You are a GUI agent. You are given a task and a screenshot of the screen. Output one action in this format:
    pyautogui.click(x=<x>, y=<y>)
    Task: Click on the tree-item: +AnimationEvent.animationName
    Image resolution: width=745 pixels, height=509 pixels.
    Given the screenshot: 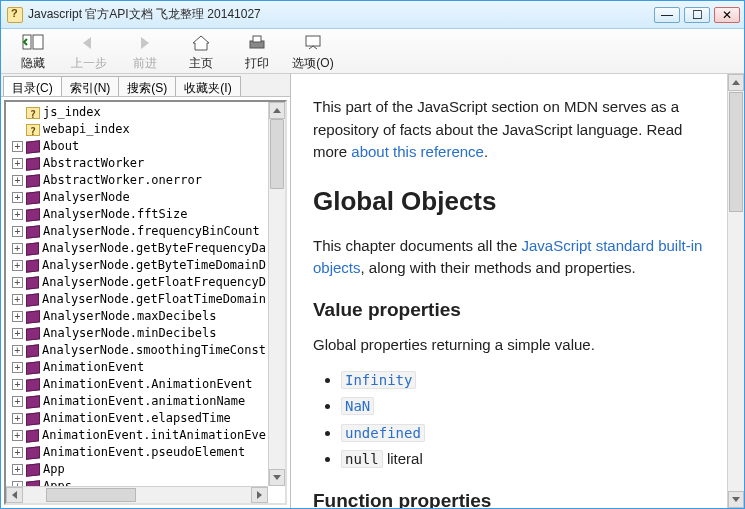 What is the action you would take?
    pyautogui.click(x=137, y=402)
    